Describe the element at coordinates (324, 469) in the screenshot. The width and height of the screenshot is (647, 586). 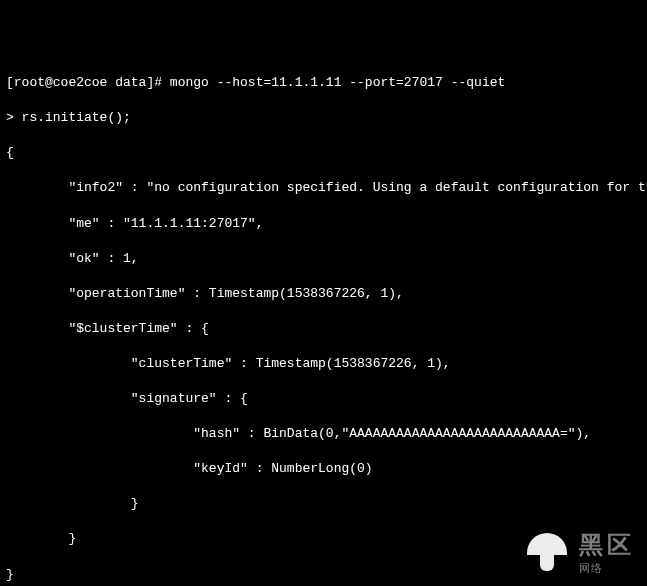
I see `terminal-line: "keyId" : NumberLong(0)` at that location.